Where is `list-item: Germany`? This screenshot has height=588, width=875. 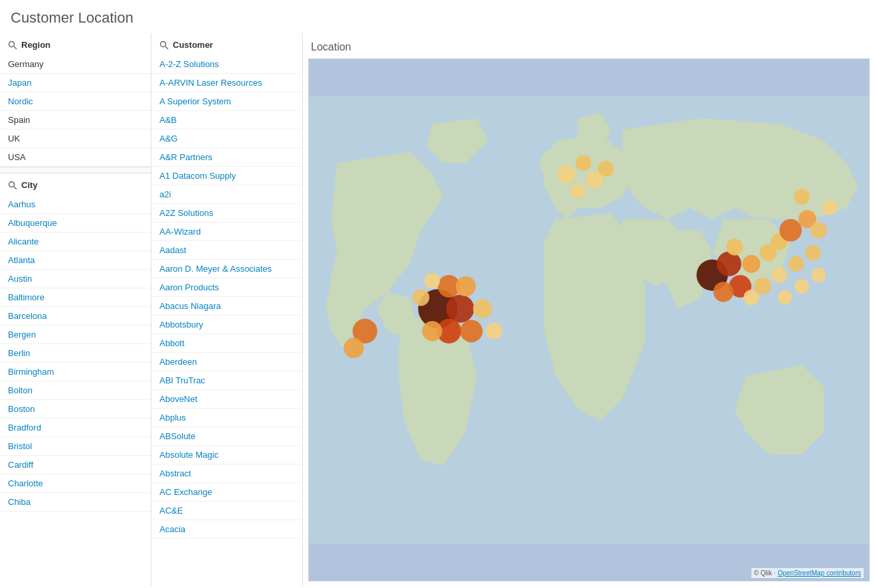 list-item: Germany is located at coordinates (76, 64).